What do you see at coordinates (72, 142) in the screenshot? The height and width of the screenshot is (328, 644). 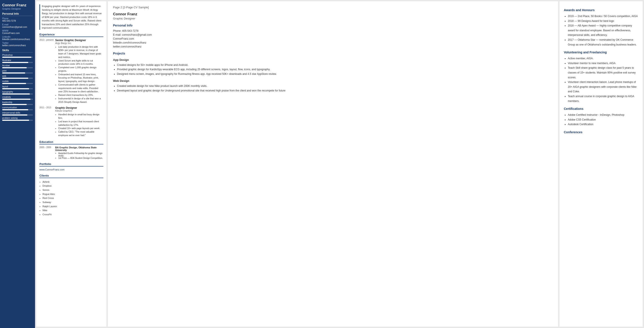 I see `education-section-title: Education` at bounding box center [72, 142].